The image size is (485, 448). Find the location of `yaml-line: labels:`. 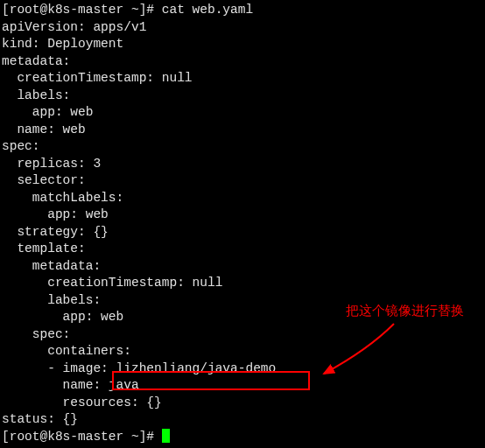

yaml-line: labels: is located at coordinates (243, 96).